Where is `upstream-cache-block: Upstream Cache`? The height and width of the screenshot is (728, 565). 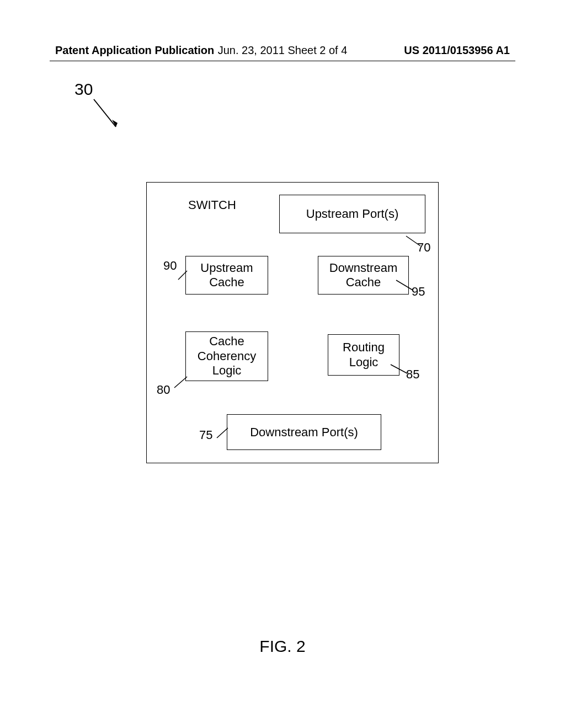 upstream-cache-block: Upstream Cache is located at coordinates (227, 275).